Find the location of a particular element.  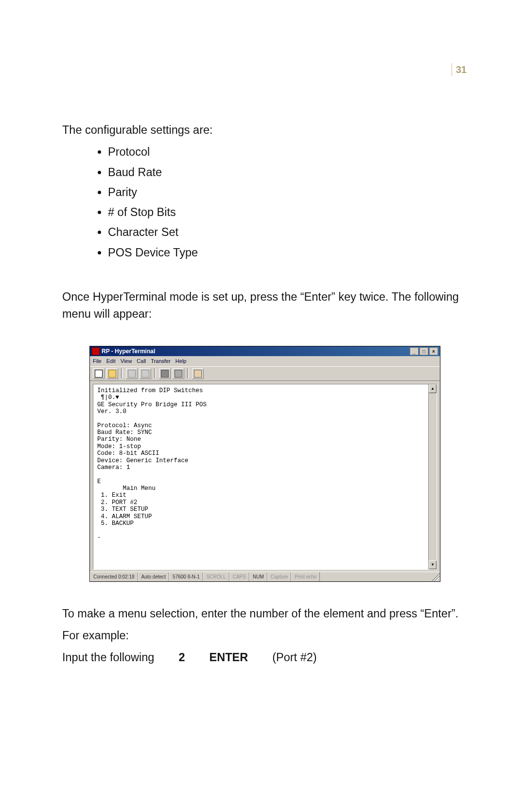

status-settings: 57600 8-N-1 is located at coordinates (186, 577).